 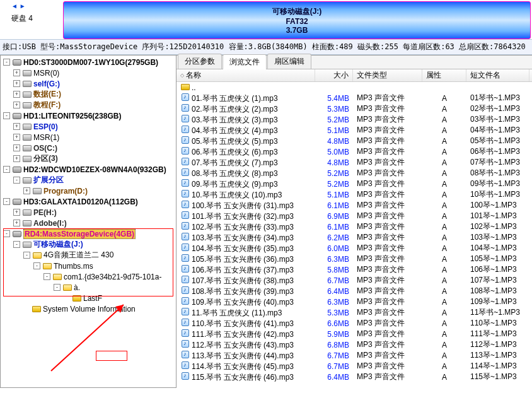 I want to click on file-row: 115.琴书 五女兴唐传 (46).mp36.4MBMP3 声音文件A115琴~…, so click(x=354, y=377).